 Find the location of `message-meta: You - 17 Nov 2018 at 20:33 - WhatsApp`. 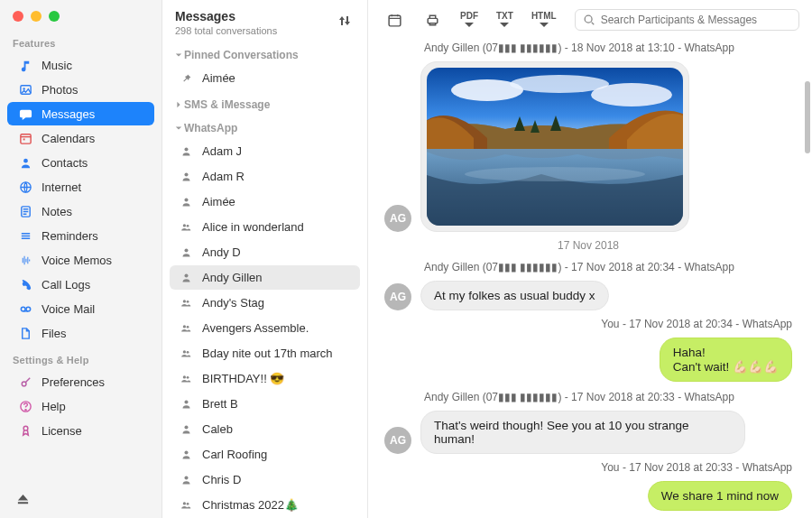

message-meta: You - 17 Nov 2018 at 20:33 - WhatsApp is located at coordinates (695, 467).